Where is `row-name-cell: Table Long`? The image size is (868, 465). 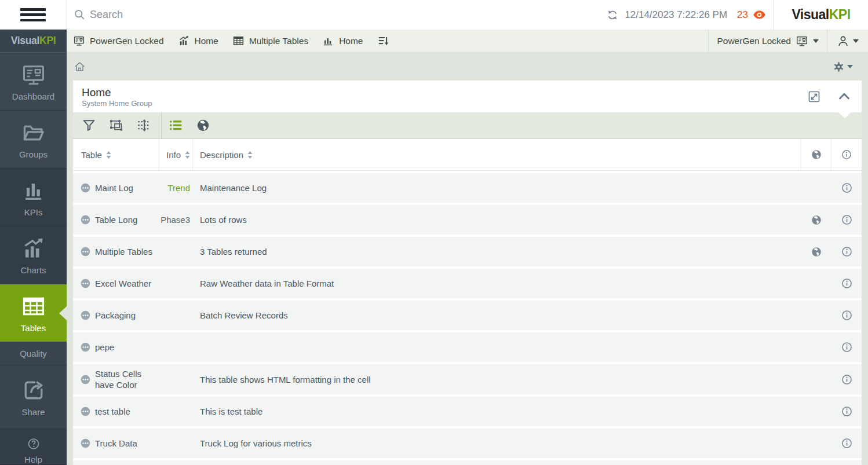
row-name-cell: Table Long is located at coordinates (116, 220).